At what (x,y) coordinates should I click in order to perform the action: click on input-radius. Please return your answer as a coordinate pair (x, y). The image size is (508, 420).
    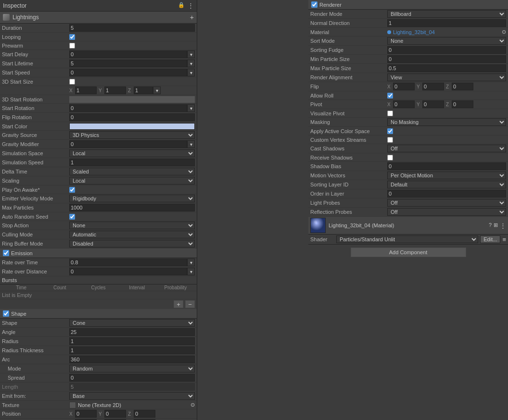
    Looking at the image, I should click on (132, 341).